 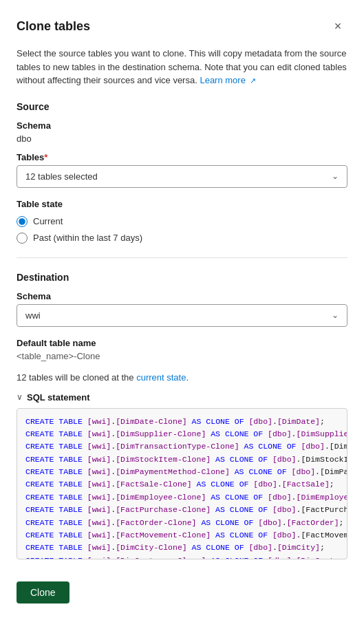 What do you see at coordinates (182, 139) in the screenshot?
I see `schema-value: dbo` at bounding box center [182, 139].